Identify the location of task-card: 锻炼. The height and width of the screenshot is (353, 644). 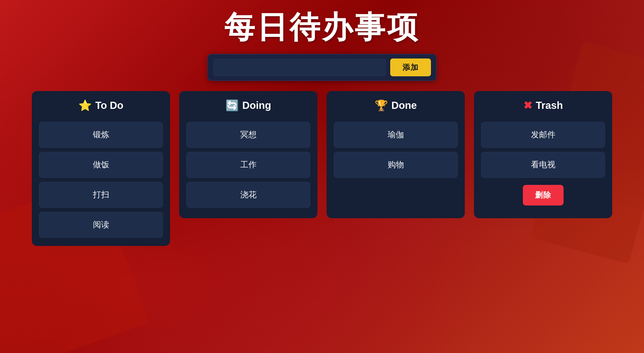
(101, 135).